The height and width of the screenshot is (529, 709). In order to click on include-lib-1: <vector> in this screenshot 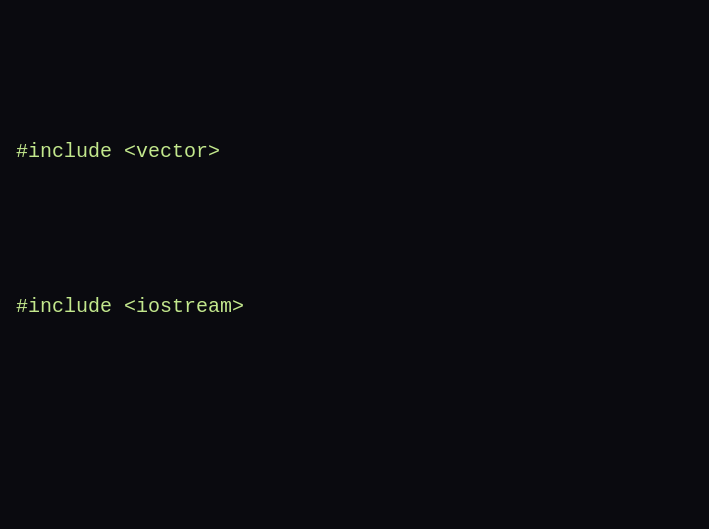, I will do `click(166, 152)`.